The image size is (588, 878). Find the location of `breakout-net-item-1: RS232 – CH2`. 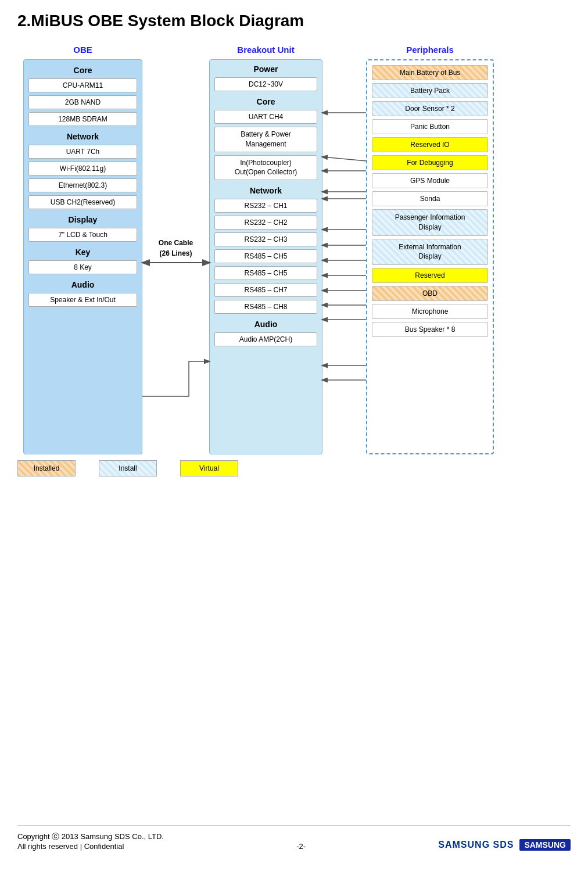

breakout-net-item-1: RS232 – CH2 is located at coordinates (266, 223).